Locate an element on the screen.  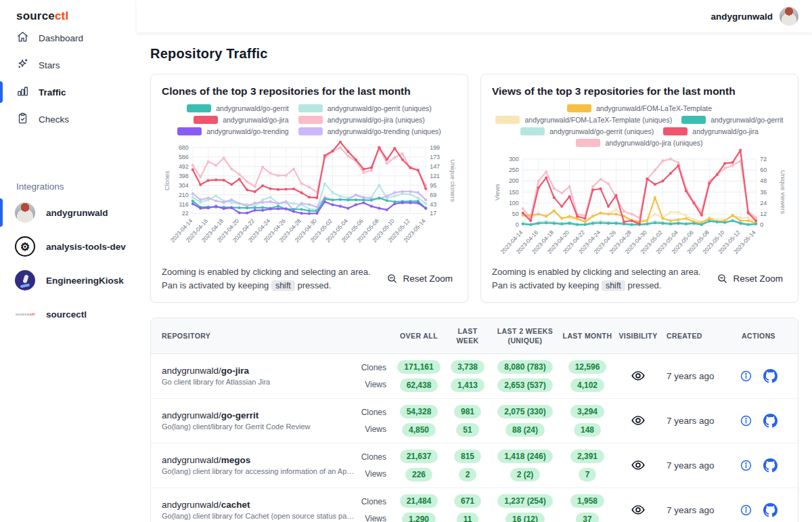
metric-label: Views is located at coordinates (376, 518).